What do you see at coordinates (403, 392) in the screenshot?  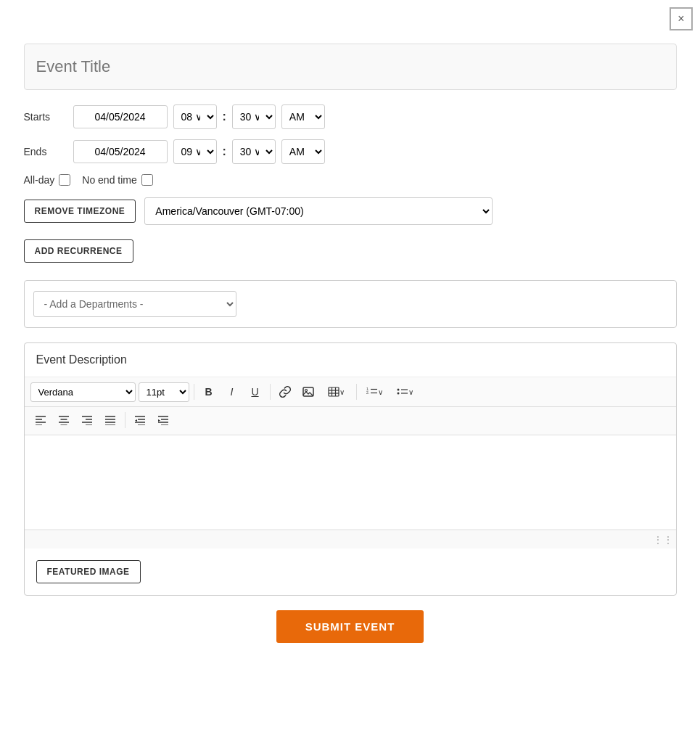 I see `unordered-list-icon` at bounding box center [403, 392].